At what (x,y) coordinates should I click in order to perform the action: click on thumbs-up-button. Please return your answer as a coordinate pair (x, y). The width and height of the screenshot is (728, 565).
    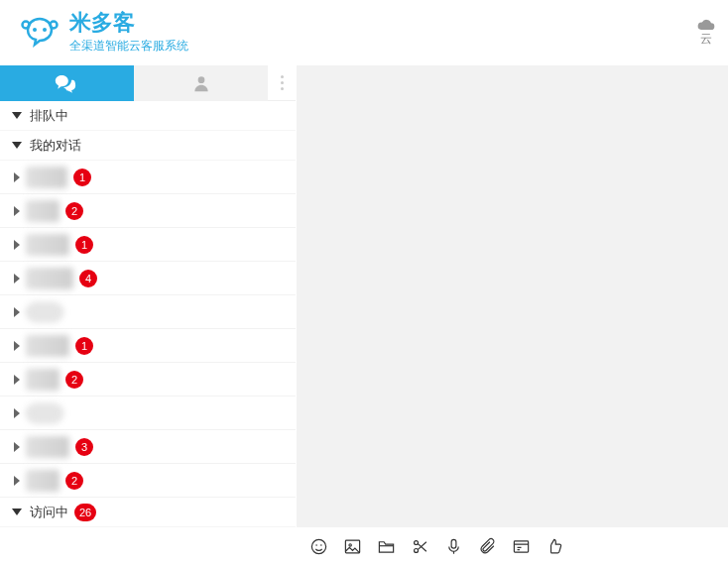
    Looking at the image, I should click on (554, 546).